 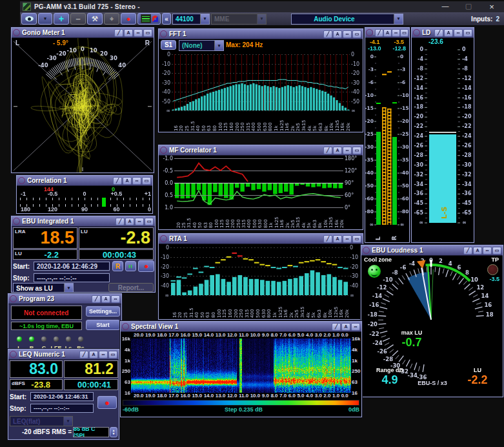 I want to click on show-as-dropdown: Show as LU ▾, so click(x=43, y=287).